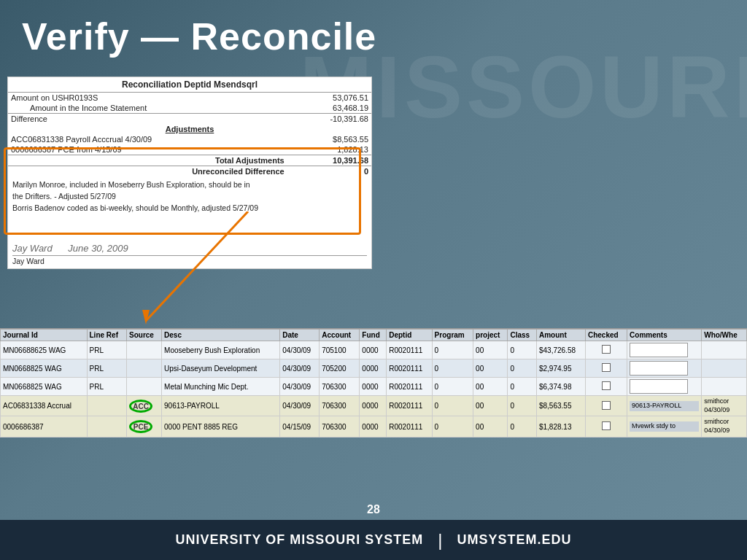  Describe the element at coordinates (330, 139) in the screenshot. I see `row-value: $8,563.55` at that location.